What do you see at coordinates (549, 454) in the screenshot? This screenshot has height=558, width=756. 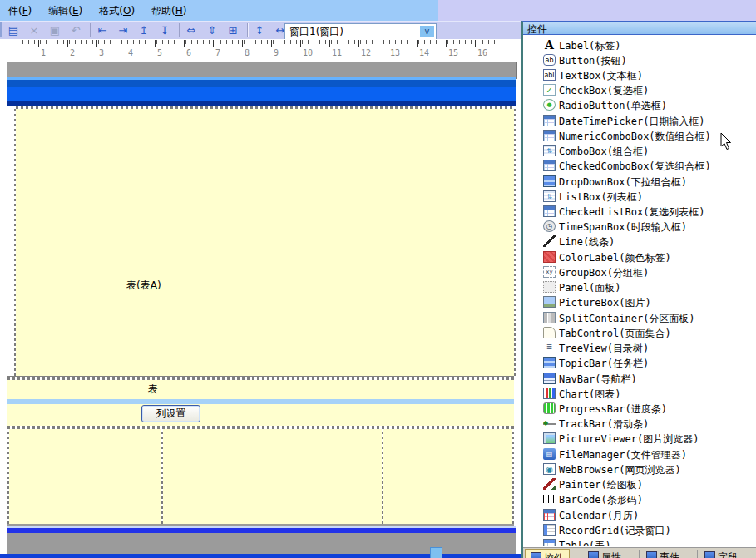 I see `filemanager-icon: ▤` at bounding box center [549, 454].